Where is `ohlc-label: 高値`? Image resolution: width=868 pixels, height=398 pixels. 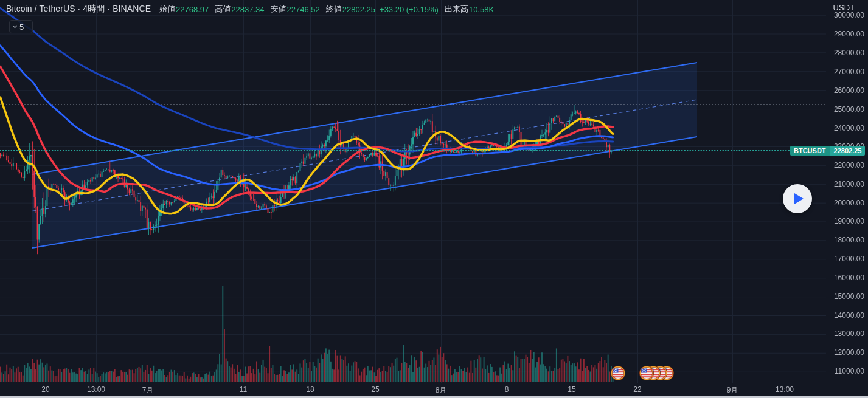 ohlc-label: 高値 is located at coordinates (223, 9).